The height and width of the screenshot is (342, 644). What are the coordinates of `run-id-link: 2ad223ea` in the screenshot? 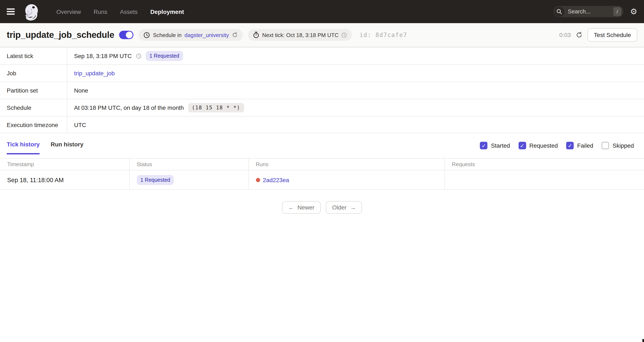 It's located at (276, 180).